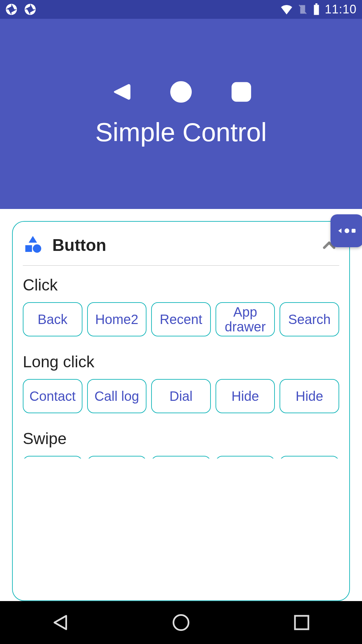 The height and width of the screenshot is (644, 362). I want to click on battery-icon, so click(316, 9).